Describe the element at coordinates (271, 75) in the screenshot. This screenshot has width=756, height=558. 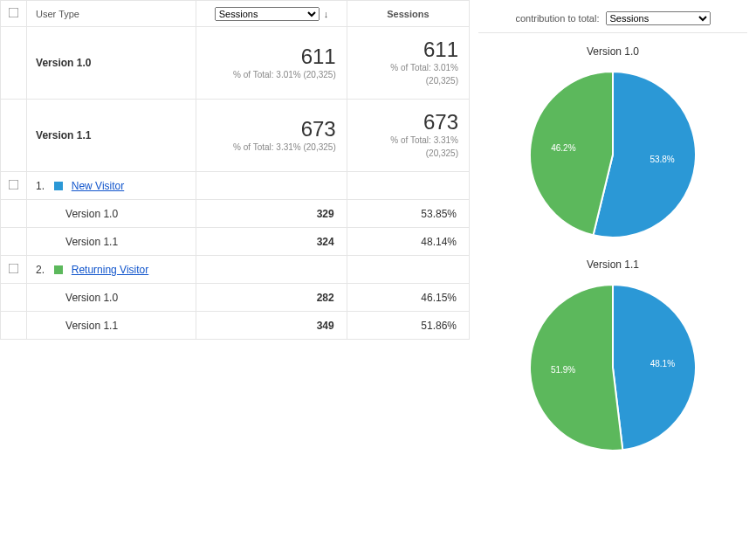
I see `summary-subtext: % of Total: 3.01% (20,325)` at that location.